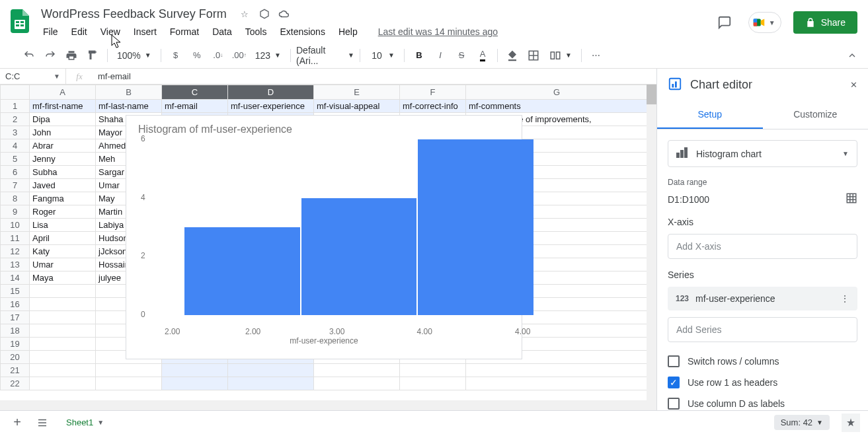  I want to click on row-header: 18, so click(15, 331).